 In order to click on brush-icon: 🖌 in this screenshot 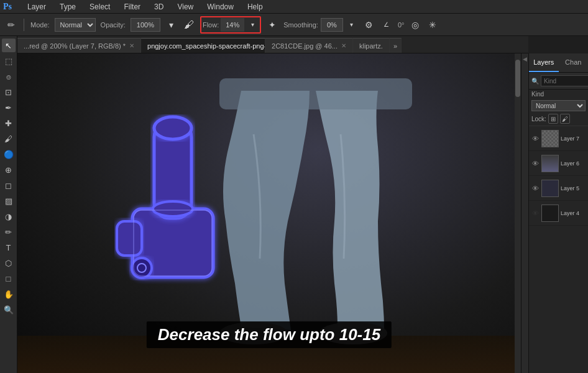, I will do `click(189, 25)`.